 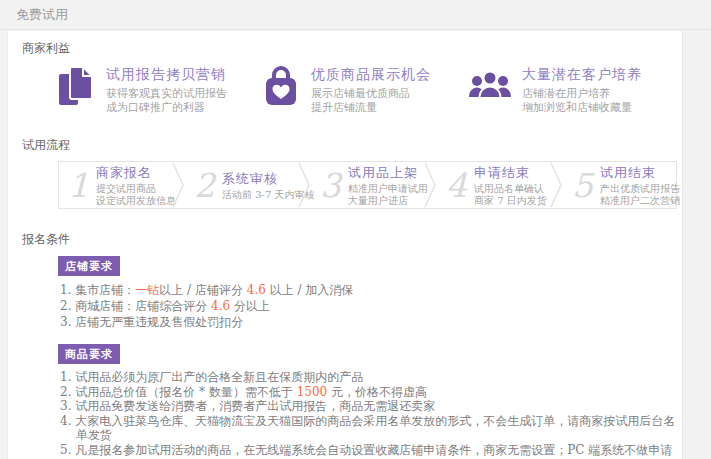 What do you see at coordinates (369, 322) in the screenshot?
I see `shop-rule-3: 3. 店铺无严重违规及售假处罚扣分` at bounding box center [369, 322].